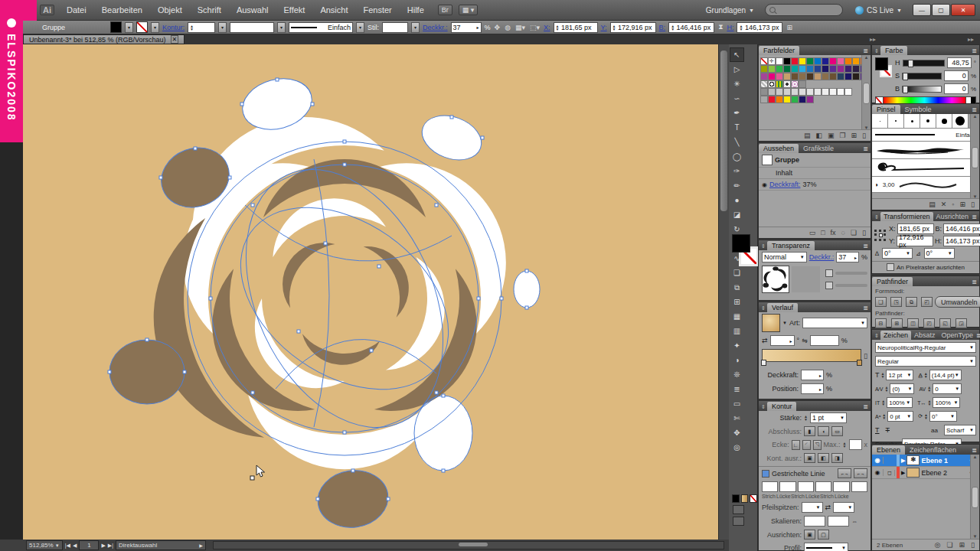  Describe the element at coordinates (944, 204) in the screenshot. I see `remove-brush-stroke-icon: ✕` at that location.